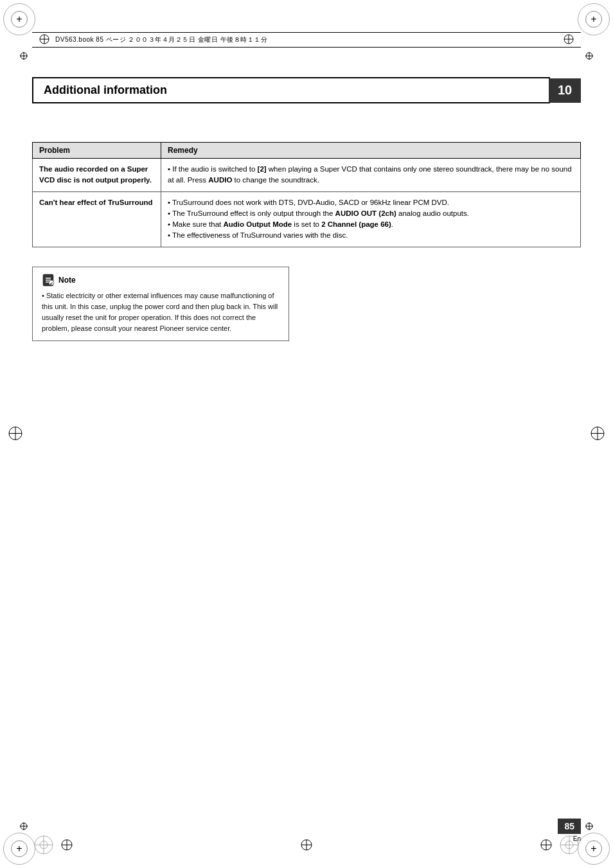 This screenshot has height=868, width=613. What do you see at coordinates (560, 846) in the screenshot?
I see `bottom-right-items` at bounding box center [560, 846].